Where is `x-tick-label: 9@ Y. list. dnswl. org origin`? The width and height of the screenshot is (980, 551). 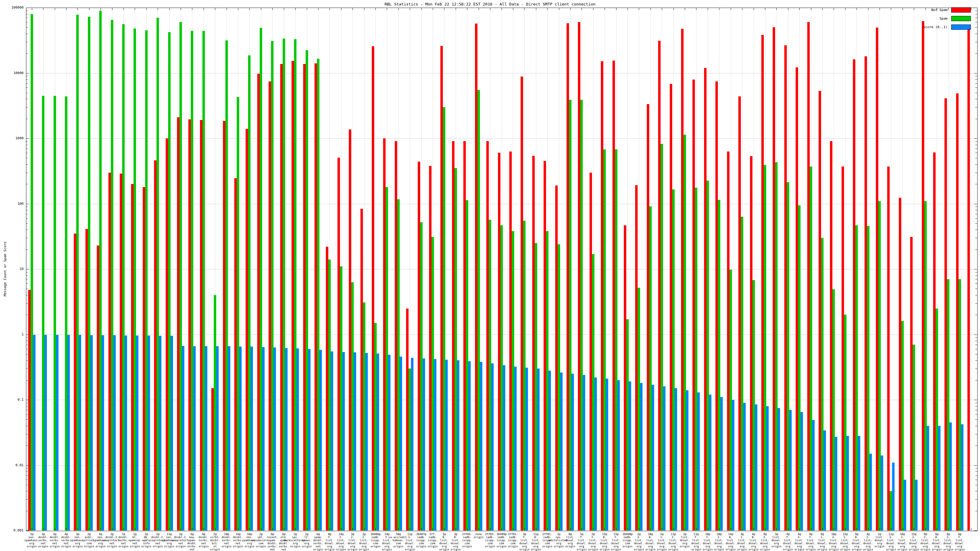 x-tick-label: 9@ Y. list. dnswl. org origin is located at coordinates (811, 542).